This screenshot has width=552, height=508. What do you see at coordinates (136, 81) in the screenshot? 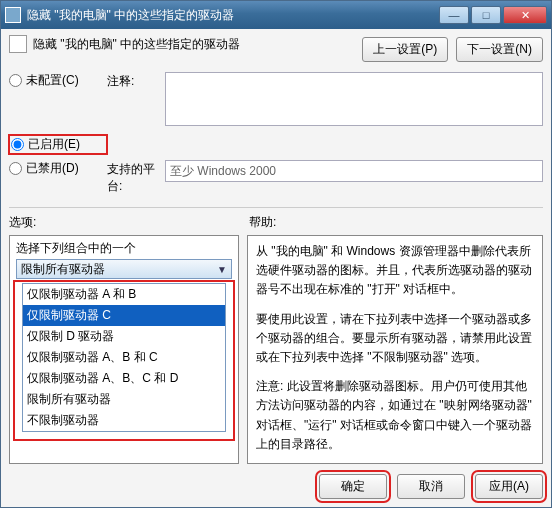
I see `comment-label: 注释:` at bounding box center [136, 81].